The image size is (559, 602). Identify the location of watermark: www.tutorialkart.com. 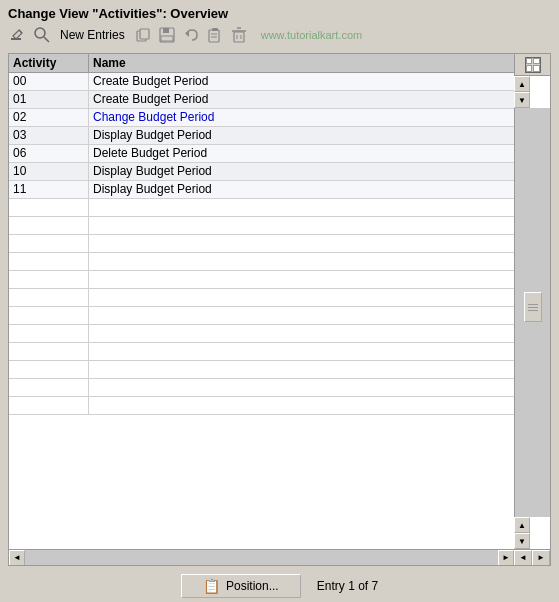
(312, 35).